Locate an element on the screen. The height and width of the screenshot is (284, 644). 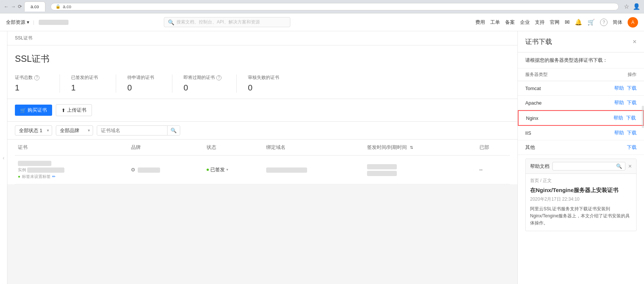
email-icon: ✉ is located at coordinates (567, 22).